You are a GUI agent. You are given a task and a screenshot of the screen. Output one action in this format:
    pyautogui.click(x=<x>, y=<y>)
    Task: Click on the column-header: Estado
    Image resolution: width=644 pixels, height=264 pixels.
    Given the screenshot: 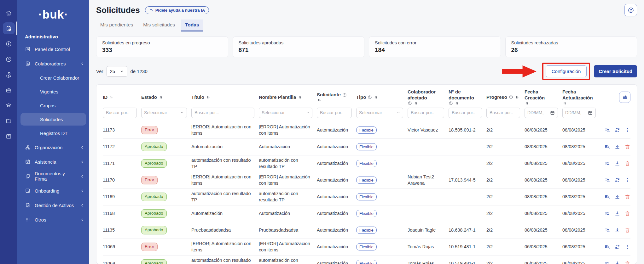 What is the action you would take?
    pyautogui.click(x=164, y=98)
    